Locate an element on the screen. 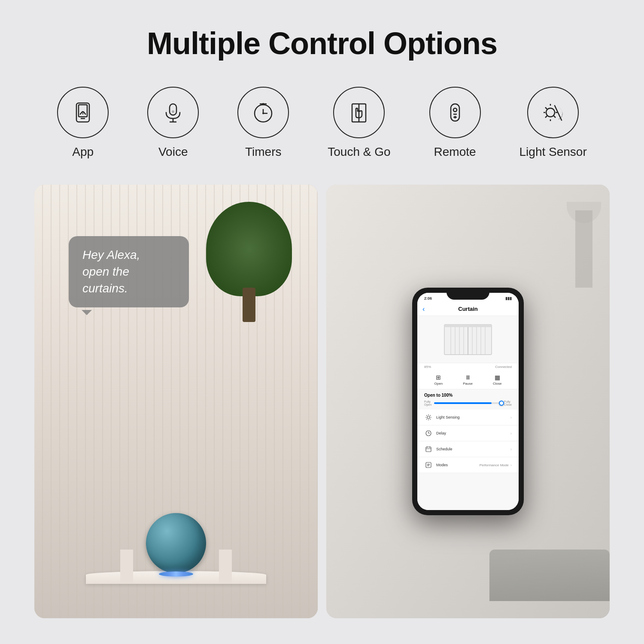 This screenshot has height=644, width=644. close-icon: ▦ is located at coordinates (497, 377).